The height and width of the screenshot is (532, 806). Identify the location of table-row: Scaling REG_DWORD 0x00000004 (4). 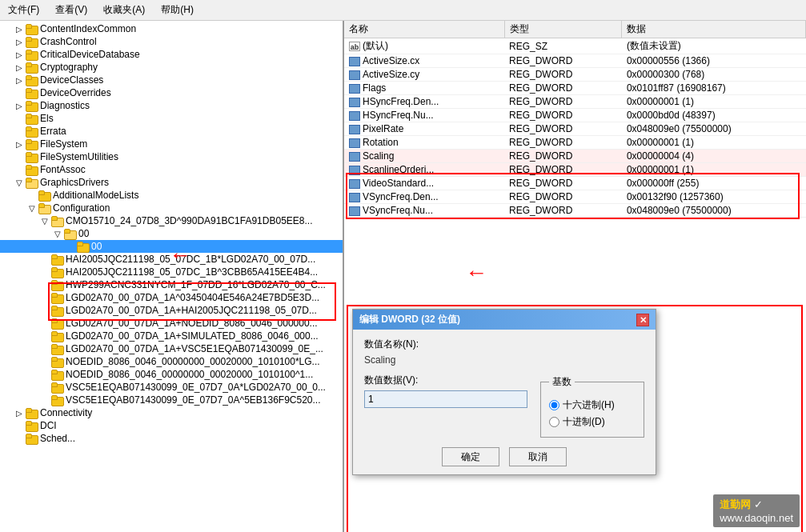
(575, 157).